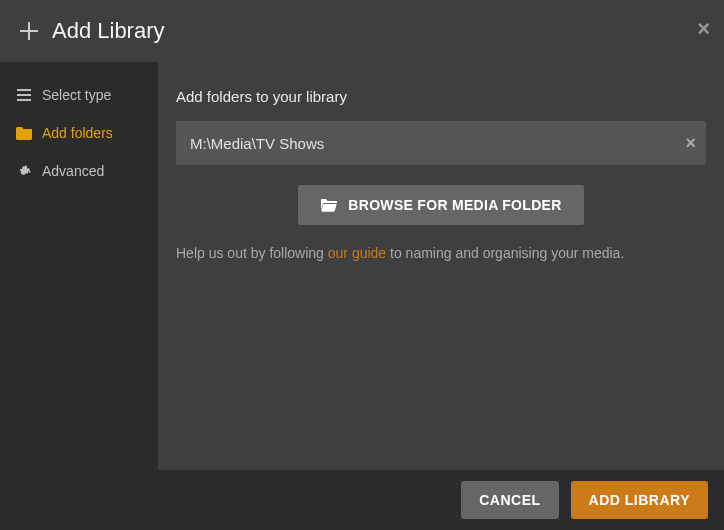 This screenshot has height=530, width=724. What do you see at coordinates (362, 500) in the screenshot?
I see `dialog-footer: CANCEL ADD LIBRARY` at bounding box center [362, 500].